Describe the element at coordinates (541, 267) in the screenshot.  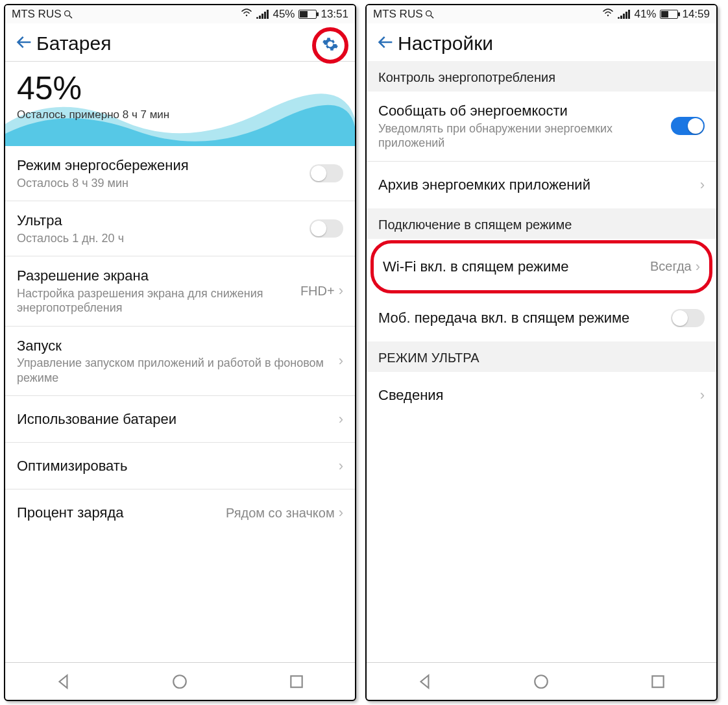
I see `row-wifi-sleep: Wi-Fi вкл. в спящем режиме Всегда ›` at that location.